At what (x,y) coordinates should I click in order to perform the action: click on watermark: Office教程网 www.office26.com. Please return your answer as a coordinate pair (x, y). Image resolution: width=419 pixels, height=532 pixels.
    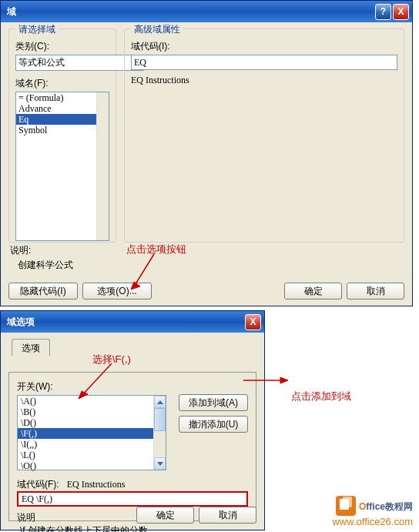
    Looking at the image, I should click on (373, 511).